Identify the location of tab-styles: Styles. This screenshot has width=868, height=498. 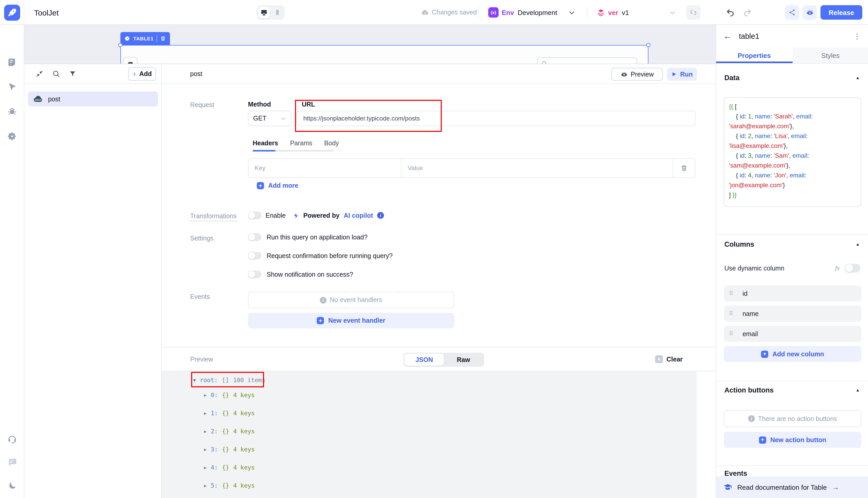
(830, 55).